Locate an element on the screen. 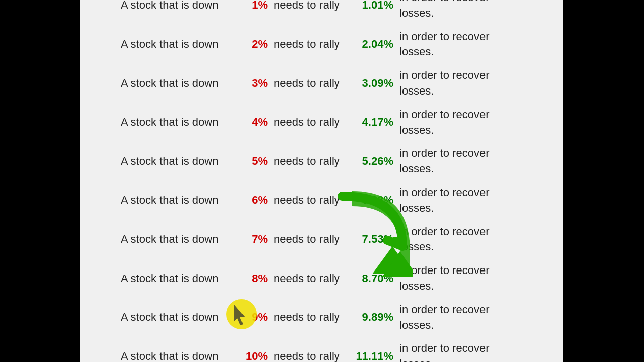 The height and width of the screenshot is (362, 644). down-percent: 4% is located at coordinates (257, 123).